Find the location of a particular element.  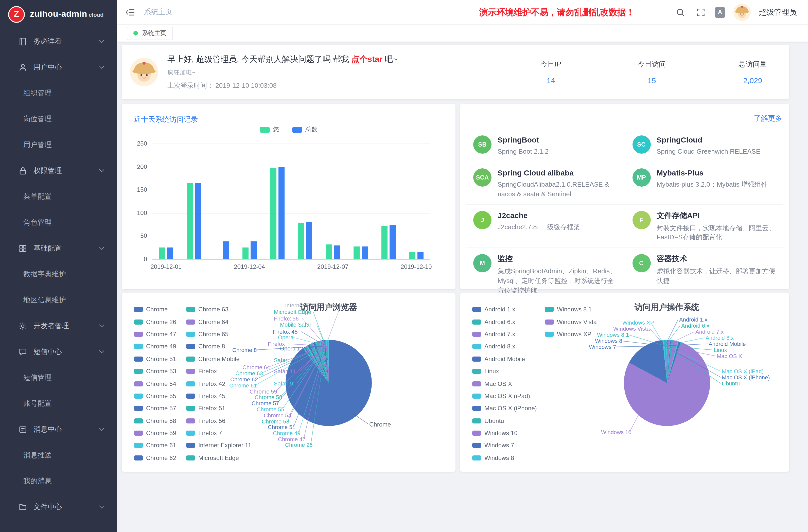

username: 超级管理员 is located at coordinates (778, 12).